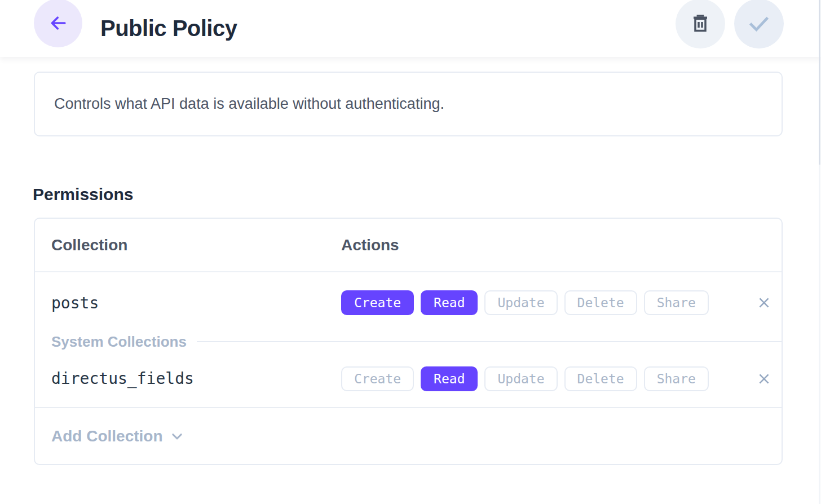 Image resolution: width=821 pixels, height=504 pixels. Describe the element at coordinates (408, 303) in the screenshot. I see `permission-row-posts: posts Create Read Update Delete Share` at that location.